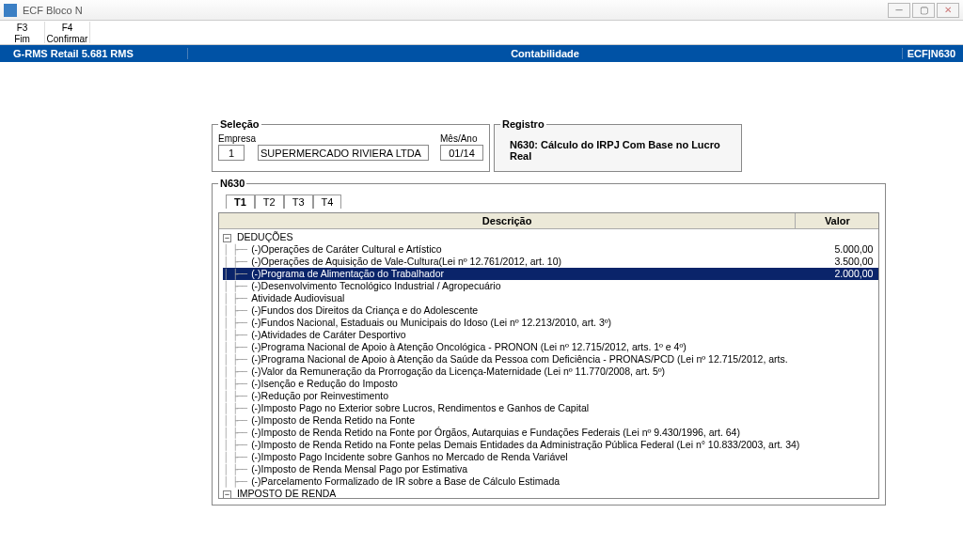  I want to click on empresa-name-input, so click(343, 152).